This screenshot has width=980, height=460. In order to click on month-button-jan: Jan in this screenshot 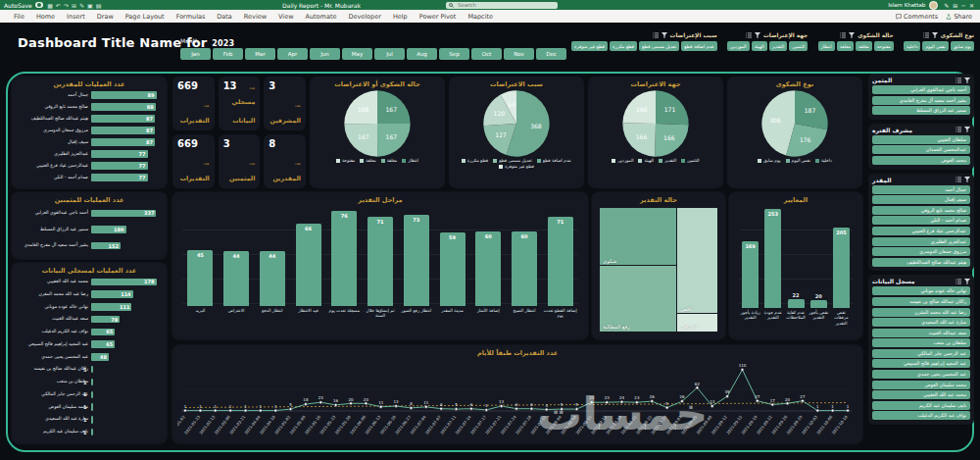, I will do `click(196, 54)`.